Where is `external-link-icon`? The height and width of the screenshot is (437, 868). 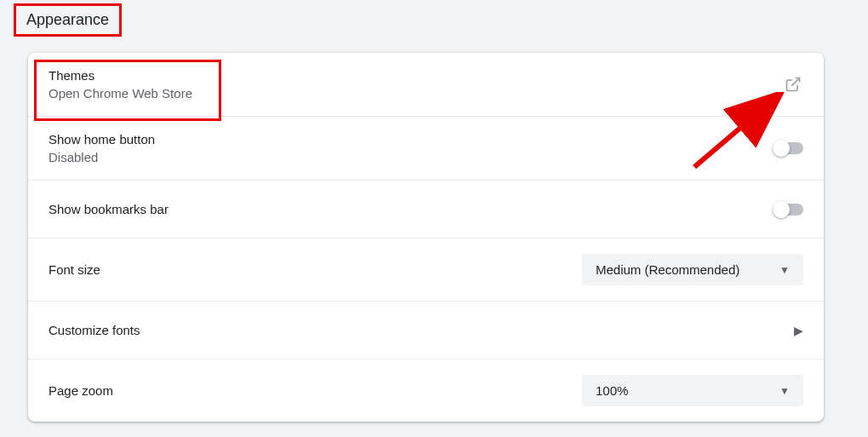
external-link-icon is located at coordinates (793, 84).